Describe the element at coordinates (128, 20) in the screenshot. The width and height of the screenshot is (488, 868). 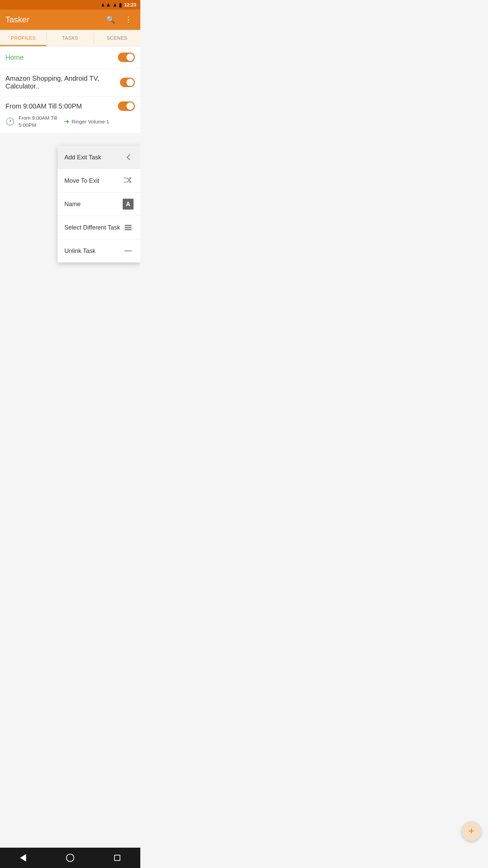
I see `more-options-icon: ⋮` at that location.